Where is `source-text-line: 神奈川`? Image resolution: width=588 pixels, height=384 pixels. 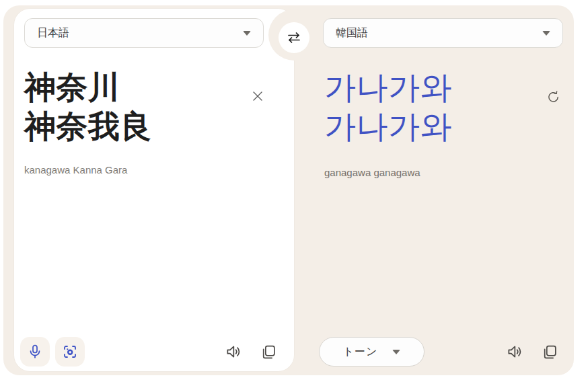 source-text-line: 神奈川 is located at coordinates (88, 87).